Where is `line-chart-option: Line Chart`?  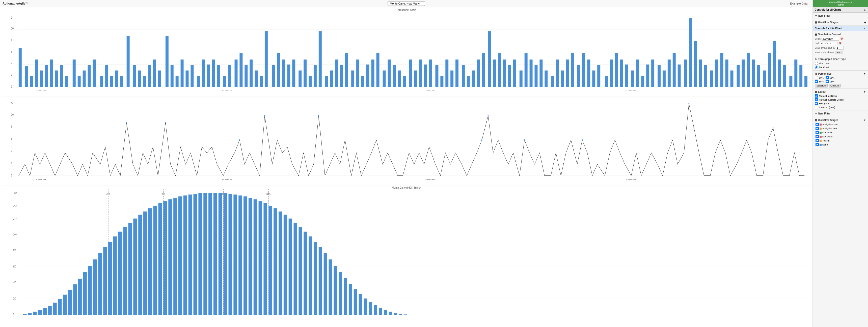 line-chart-option: Line Chart is located at coordinates (840, 63).